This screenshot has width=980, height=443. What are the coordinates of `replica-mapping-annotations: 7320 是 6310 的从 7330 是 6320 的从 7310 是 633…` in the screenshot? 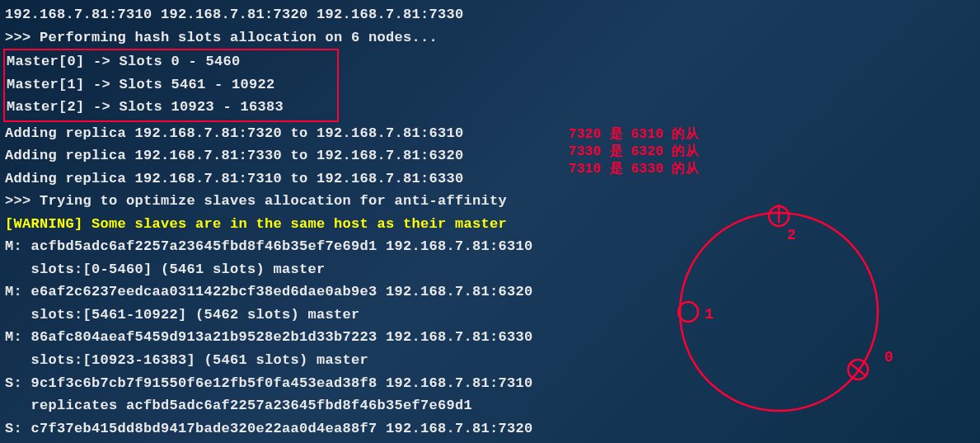 It's located at (634, 152).